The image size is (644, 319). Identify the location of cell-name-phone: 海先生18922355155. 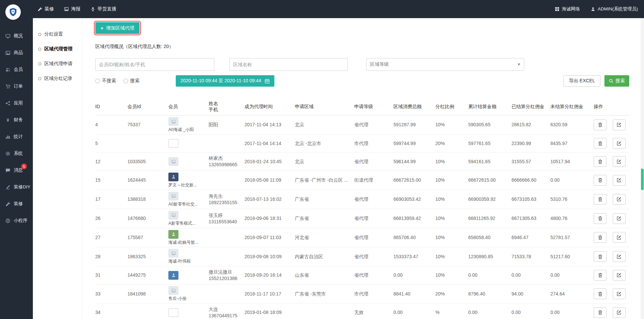
(227, 199).